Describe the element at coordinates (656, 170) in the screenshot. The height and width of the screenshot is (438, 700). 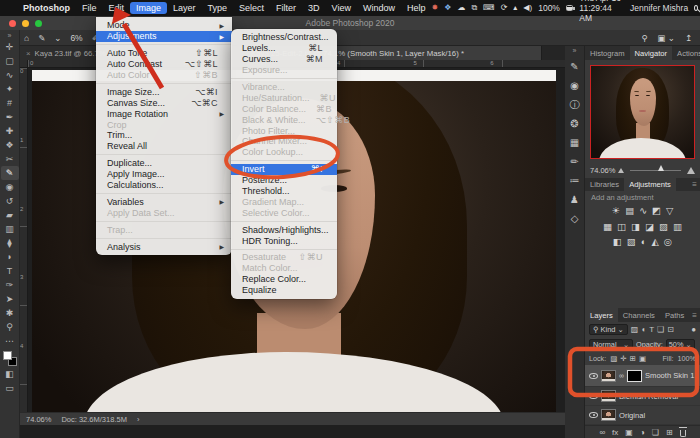
I see `zoom-slider` at that location.